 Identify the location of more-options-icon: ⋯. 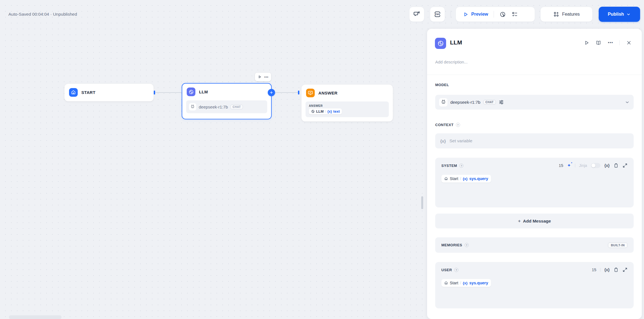
(266, 77).